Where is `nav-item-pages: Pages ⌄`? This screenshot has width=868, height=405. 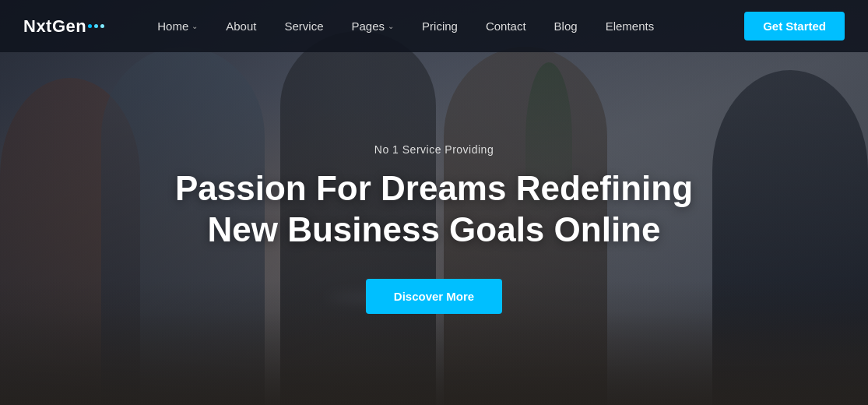 nav-item-pages: Pages ⌄ is located at coordinates (374, 26).